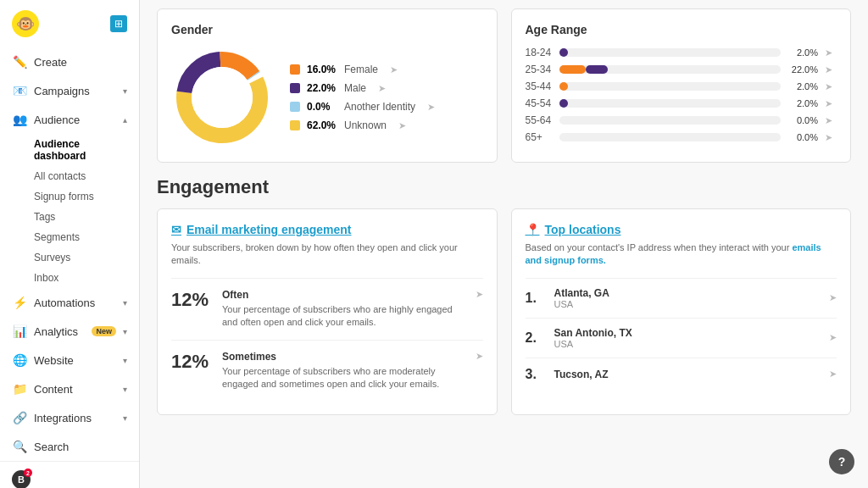 Image resolution: width=868 pixels, height=488 pixels. Describe the element at coordinates (327, 230) in the screenshot. I see `email-engagement-title: ✉ Email marketing engagement` at that location.